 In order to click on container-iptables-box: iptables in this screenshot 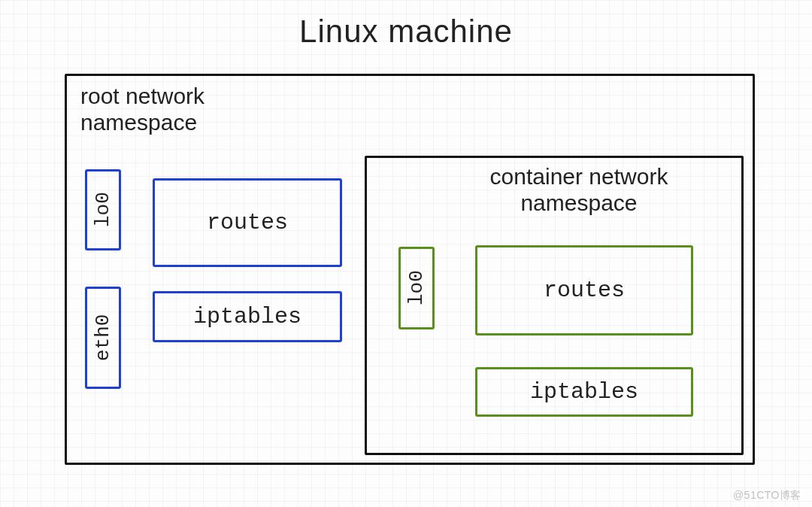, I will do `click(584, 392)`.